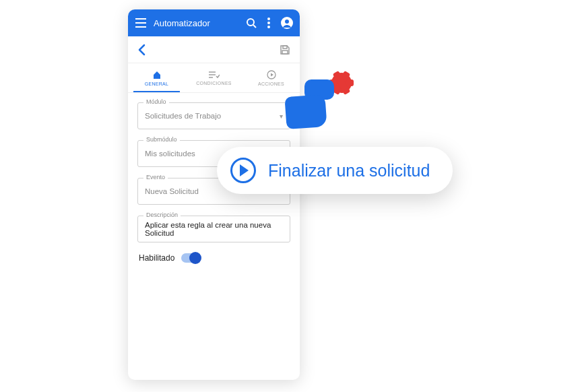  Describe the element at coordinates (157, 84) in the screenshot. I see `tab-label: GENERAL` at that location.